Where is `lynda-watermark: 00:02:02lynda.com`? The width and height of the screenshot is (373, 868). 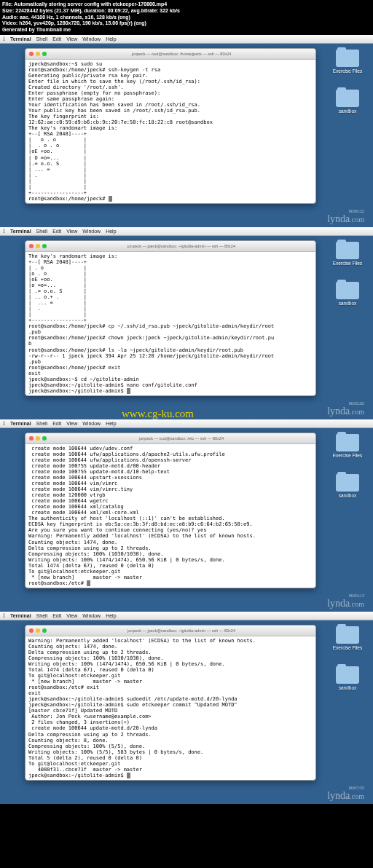 lynda-watermark: 00:02:02lynda.com is located at coordinates (345, 409).